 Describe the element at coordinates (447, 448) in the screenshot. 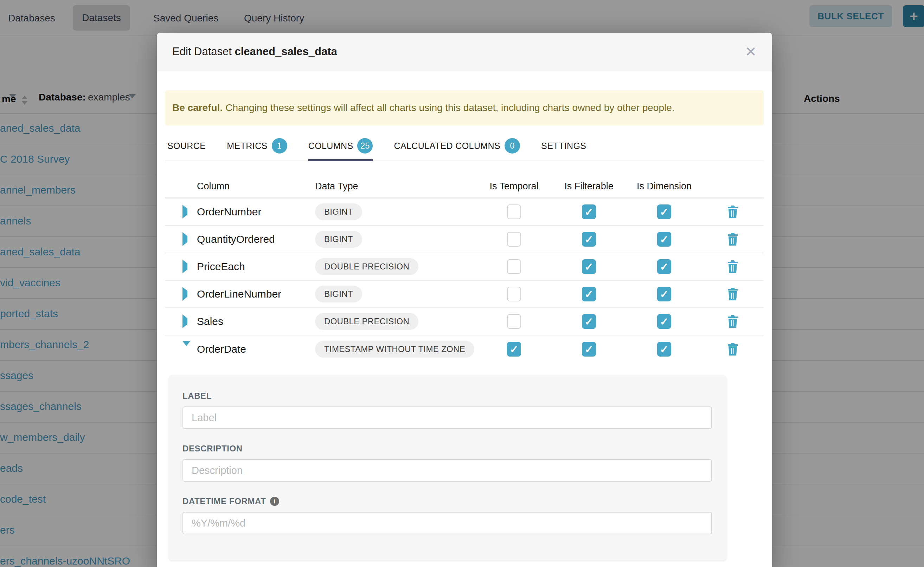

I see `description-field-label: DESCRIPTION` at that location.